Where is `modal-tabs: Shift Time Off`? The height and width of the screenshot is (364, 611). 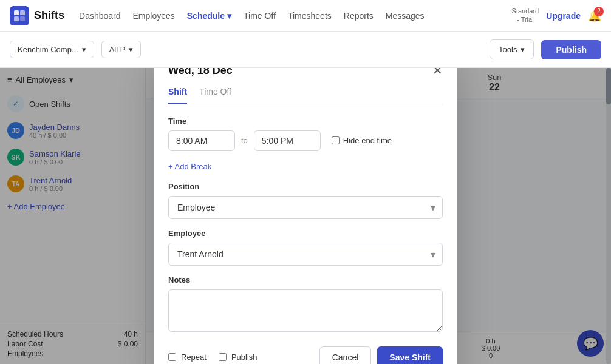 modal-tabs: Shift Time Off is located at coordinates (306, 96).